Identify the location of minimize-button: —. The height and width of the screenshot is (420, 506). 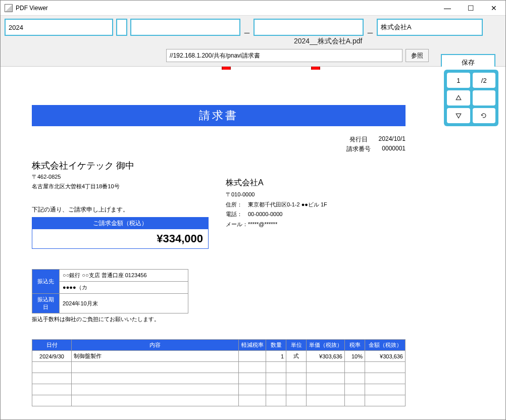
(447, 8).